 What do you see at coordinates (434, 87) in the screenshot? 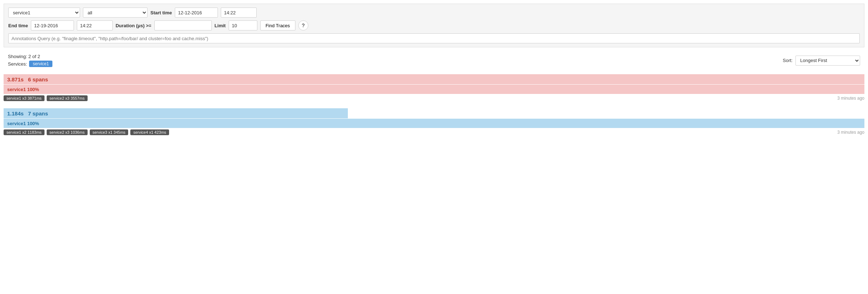
I see `trace-card: 3.871s 6 spans service1 100% service1 x3…` at bounding box center [434, 87].